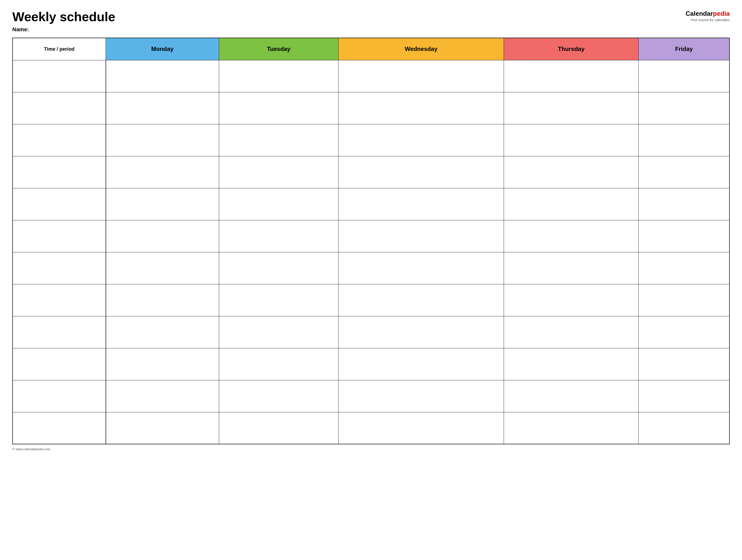 The image size is (742, 560). Describe the element at coordinates (371, 449) in the screenshot. I see `footer: © www.calendarpedia.com` at that location.